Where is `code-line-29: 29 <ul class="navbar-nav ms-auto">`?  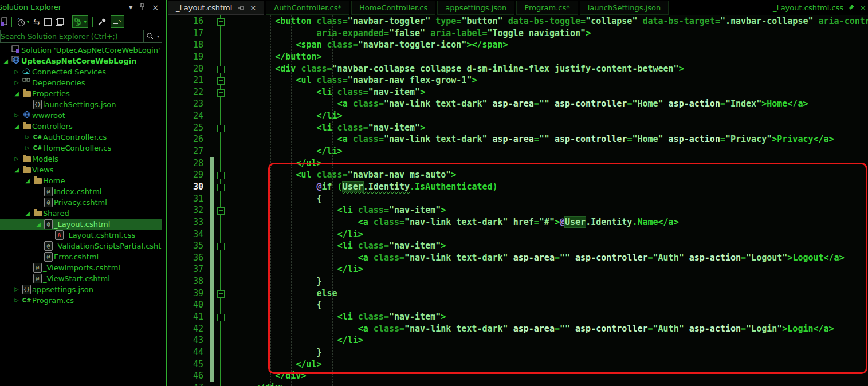
code-line-29: 29 <ul class="navbar-nav ms-auto"> is located at coordinates (518, 175).